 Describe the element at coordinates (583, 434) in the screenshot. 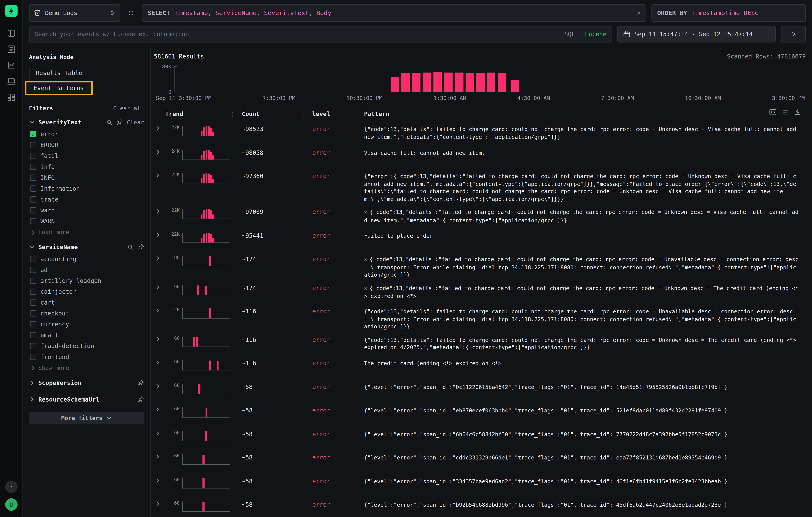

I see `pattern-text: {"level":"error","span_id":"6b64c6c58842…` at that location.